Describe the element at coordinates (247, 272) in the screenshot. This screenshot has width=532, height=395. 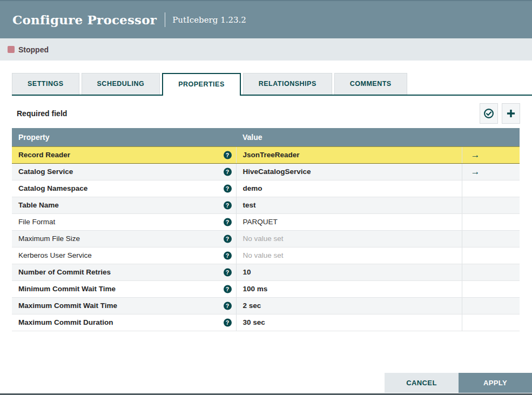
I see `property-value: 10` at that location.